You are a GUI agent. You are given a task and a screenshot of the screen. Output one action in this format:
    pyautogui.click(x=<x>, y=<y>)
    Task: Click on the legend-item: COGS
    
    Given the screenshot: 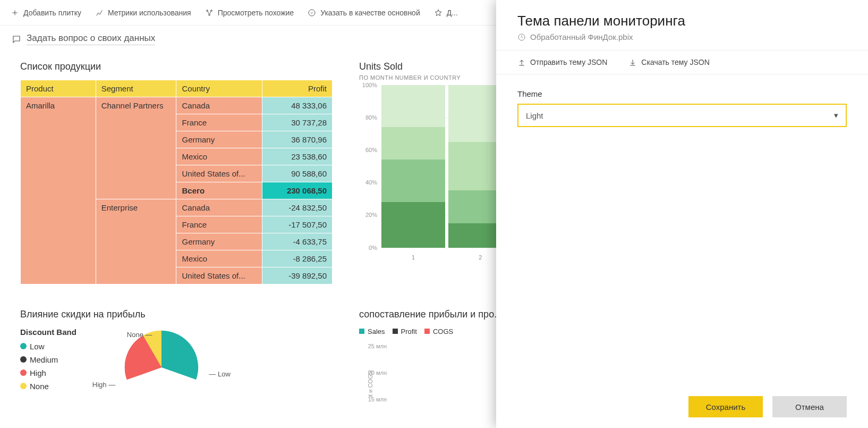 What is the action you would take?
    pyautogui.click(x=439, y=332)
    